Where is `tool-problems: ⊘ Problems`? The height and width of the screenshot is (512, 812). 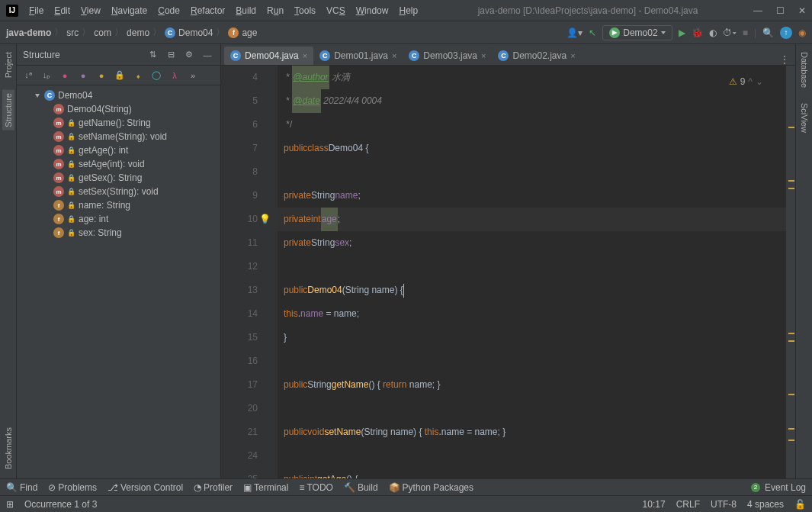
tool-problems: ⊘ Problems is located at coordinates (72, 488).